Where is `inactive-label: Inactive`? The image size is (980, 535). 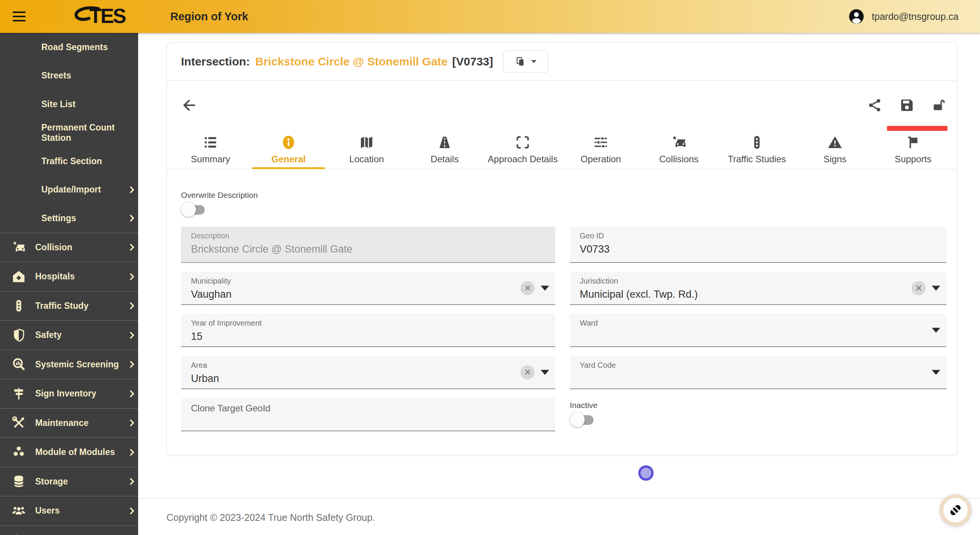 inactive-label: Inactive is located at coordinates (758, 405).